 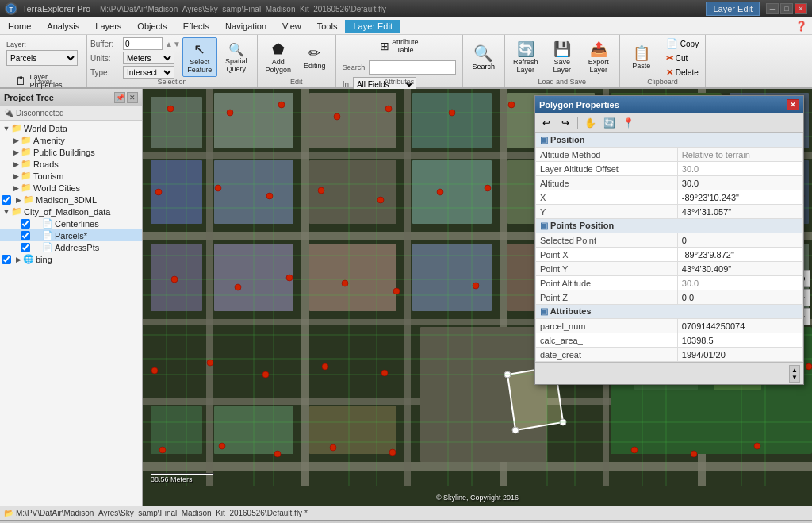 I want to click on tree-items: ▼ 📁 World Data ▶ 📁 Amenity ▶ 📁 Public Bu…, so click(x=71, y=313).